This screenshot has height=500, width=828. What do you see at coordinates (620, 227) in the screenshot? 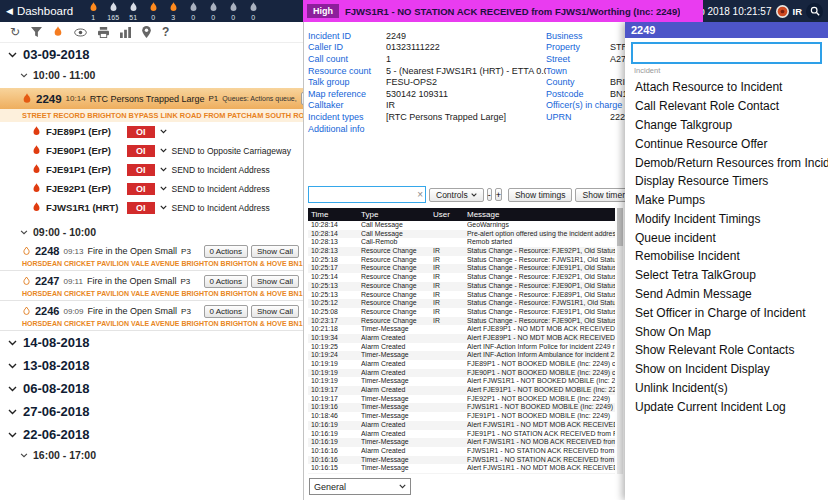
I see `scrollbar-thumb` at bounding box center [620, 227].